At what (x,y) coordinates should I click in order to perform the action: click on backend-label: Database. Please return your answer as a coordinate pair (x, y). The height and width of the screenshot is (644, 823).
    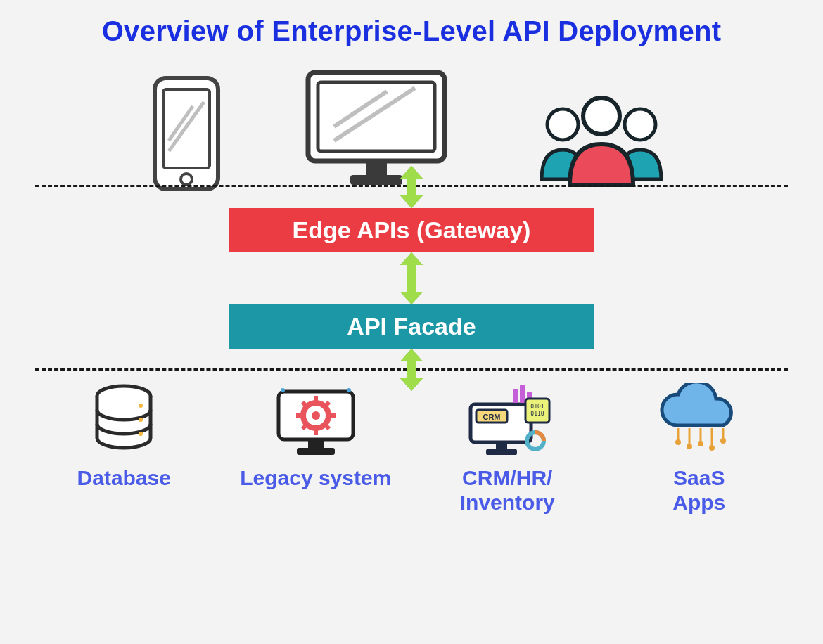
    Looking at the image, I should click on (124, 478).